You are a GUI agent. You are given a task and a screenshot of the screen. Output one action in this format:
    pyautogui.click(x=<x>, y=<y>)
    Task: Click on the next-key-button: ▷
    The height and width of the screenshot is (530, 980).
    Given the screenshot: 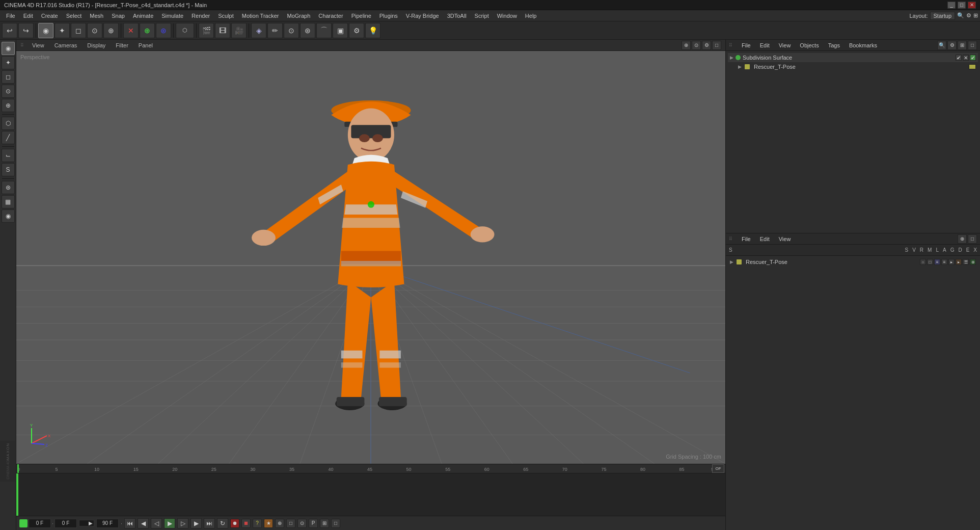 What is the action you would take?
    pyautogui.click(x=183, y=523)
    